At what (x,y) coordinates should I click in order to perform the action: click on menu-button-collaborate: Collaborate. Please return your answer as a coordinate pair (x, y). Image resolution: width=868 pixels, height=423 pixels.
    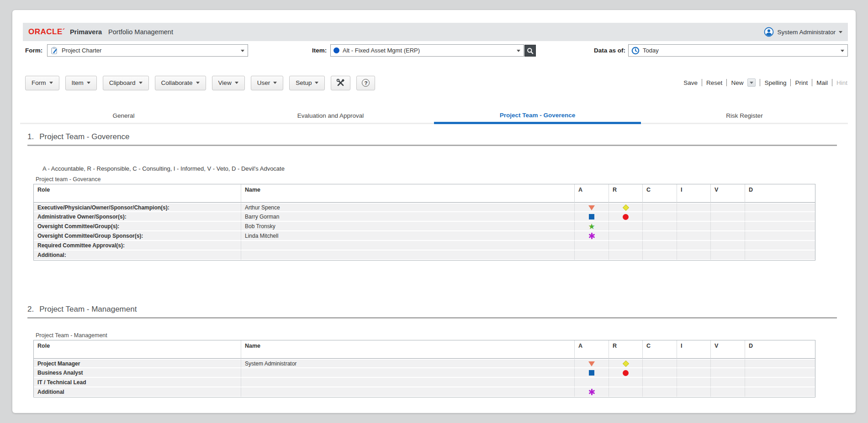
    Looking at the image, I should click on (180, 83).